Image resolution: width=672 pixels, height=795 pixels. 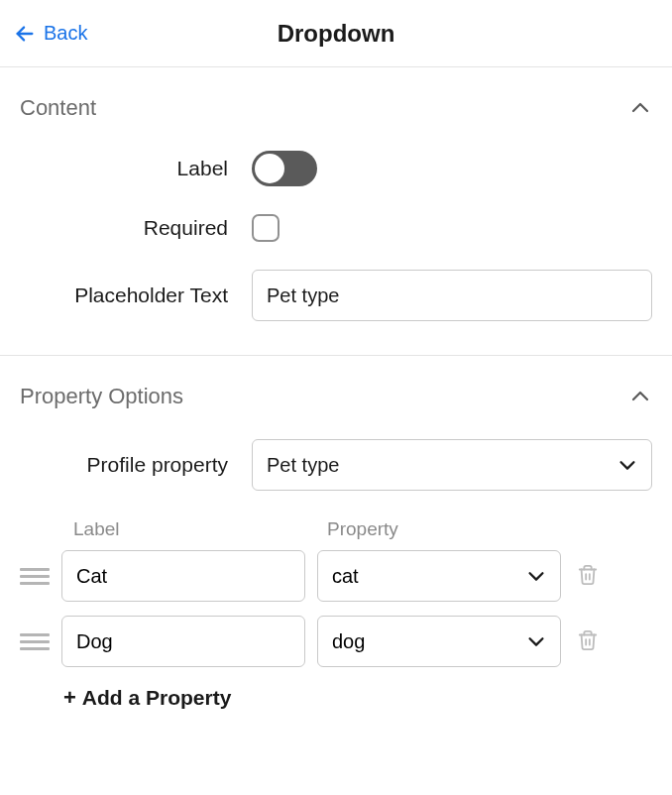 I want to click on add-property-label: Add a Property, so click(x=157, y=698).